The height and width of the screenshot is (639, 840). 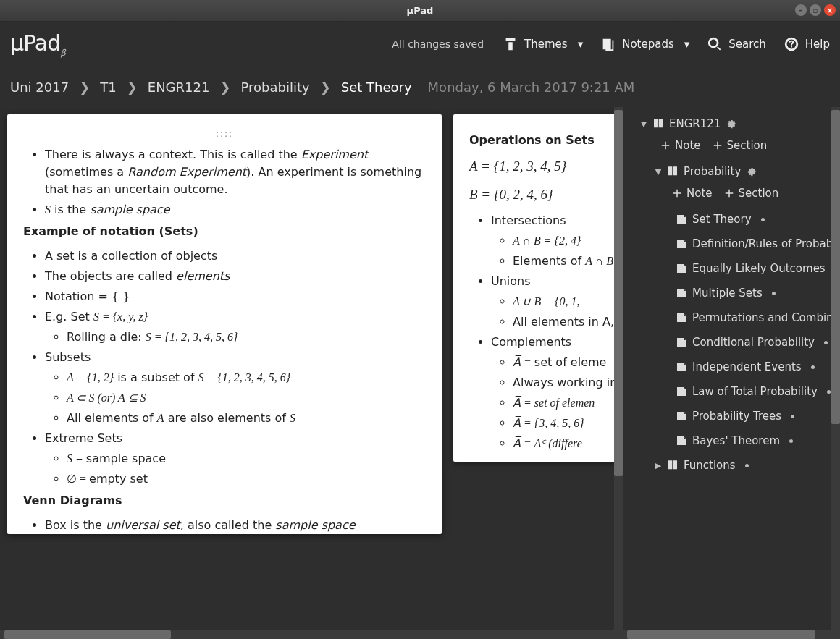 I want to click on tree-note: Multiple Sets, so click(x=727, y=293).